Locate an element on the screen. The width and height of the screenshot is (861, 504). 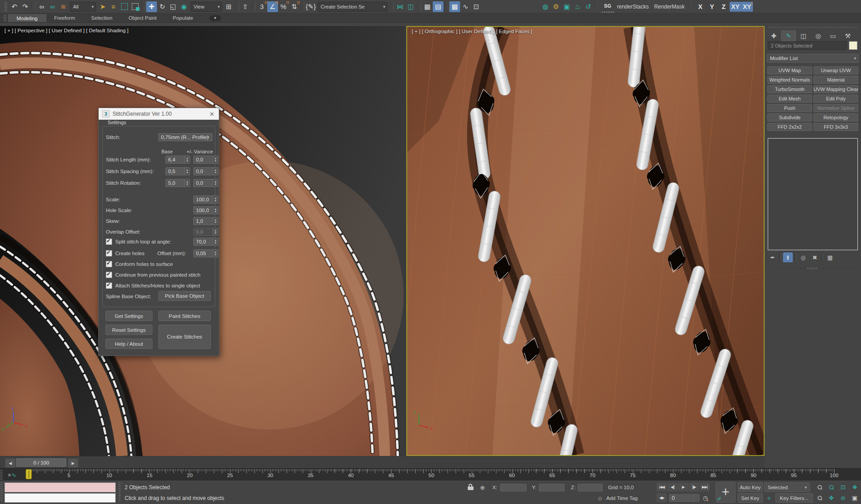
selection-lock-icon is located at coordinates (471, 487).